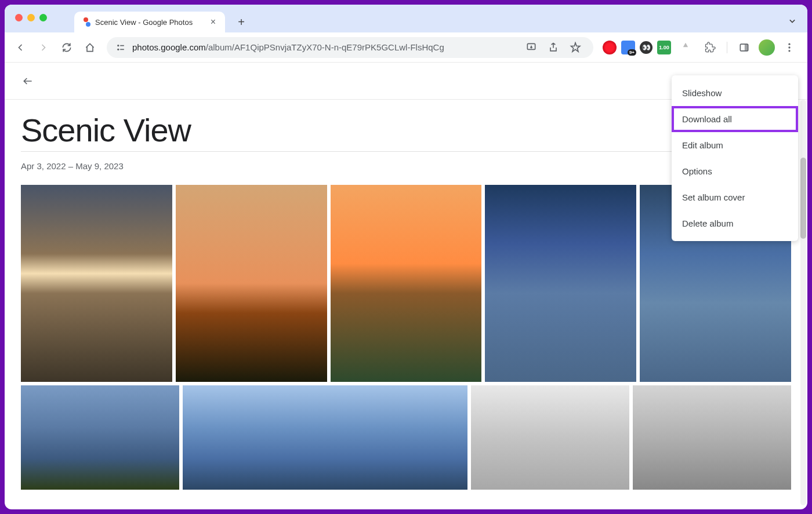  Describe the element at coordinates (350, 48) in the screenshot. I see `address-bar: photos.google.com/album/AF1QipPSnvjaTZyX…` at that location.